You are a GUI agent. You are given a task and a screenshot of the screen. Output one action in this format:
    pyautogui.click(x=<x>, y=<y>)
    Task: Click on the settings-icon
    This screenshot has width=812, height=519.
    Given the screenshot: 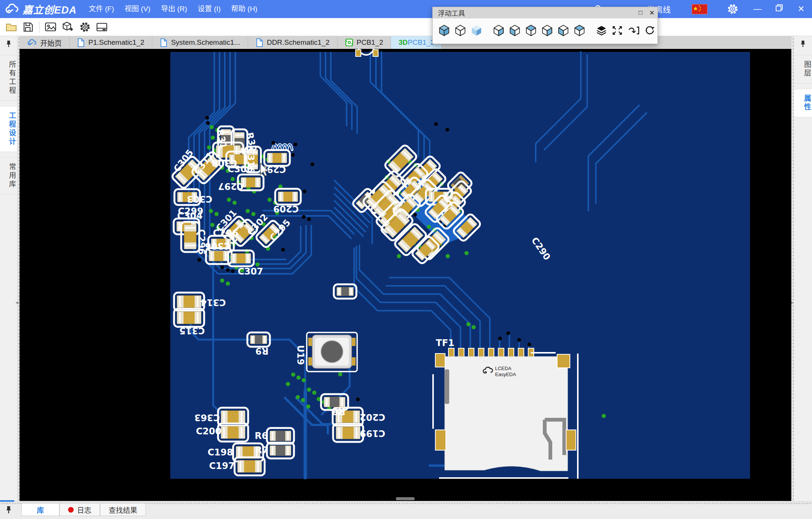 What is the action you would take?
    pyautogui.click(x=85, y=27)
    